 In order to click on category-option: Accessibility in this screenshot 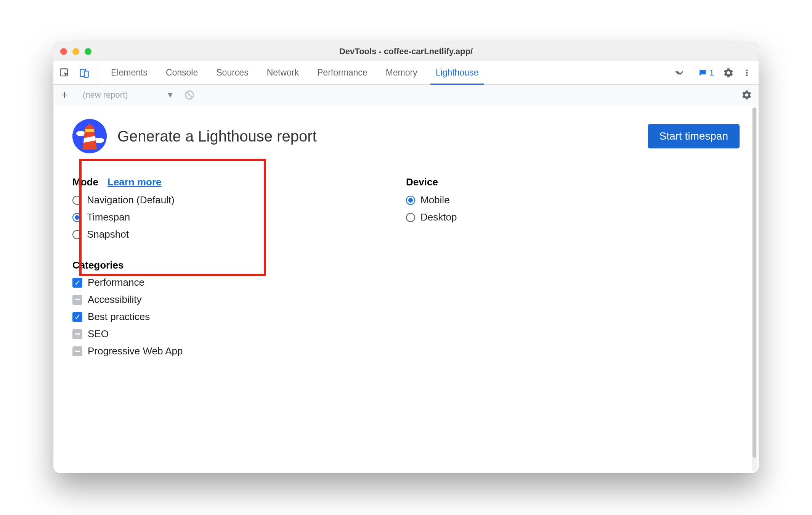, I will do `click(406, 300)`.